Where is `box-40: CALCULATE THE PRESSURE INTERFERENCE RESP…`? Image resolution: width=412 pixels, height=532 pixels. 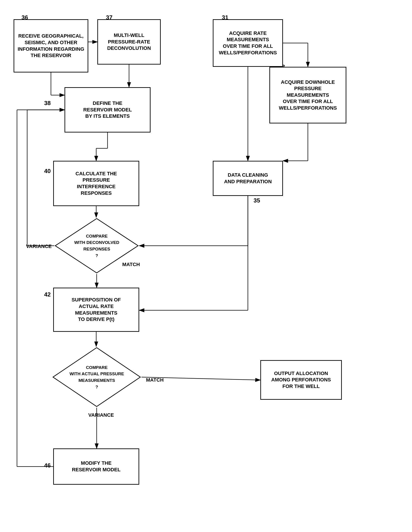 box-40: CALCULATE THE PRESSURE INTERFERENCE RESP… is located at coordinates (96, 183).